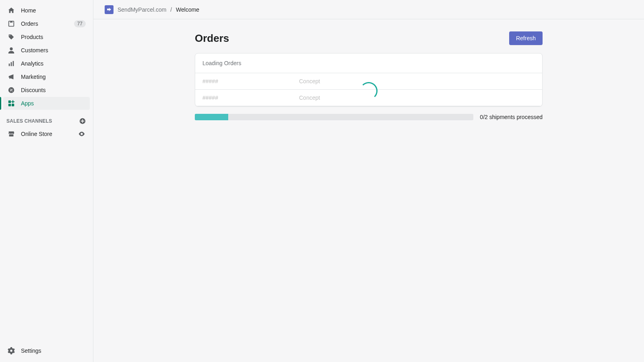  Describe the element at coordinates (11, 64) in the screenshot. I see `analytics-icon` at that location.